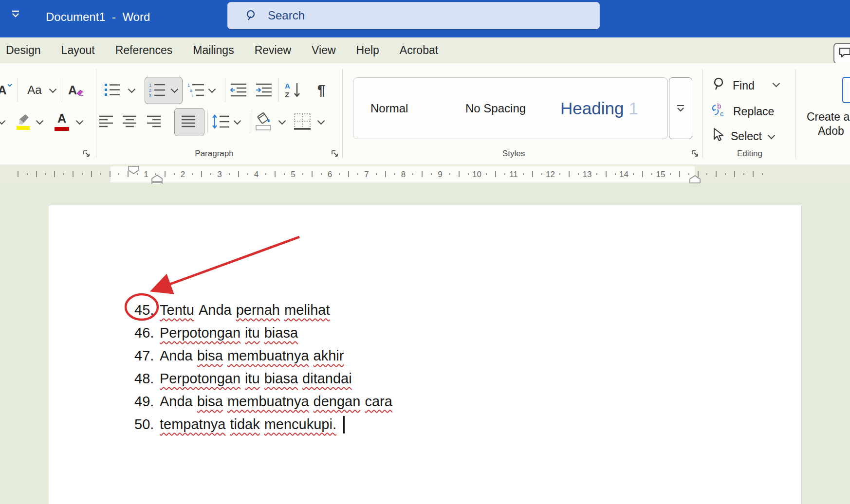 Image resolution: width=850 pixels, height=504 pixels. I want to click on paragraph-dialog-launcher-icon, so click(335, 154).